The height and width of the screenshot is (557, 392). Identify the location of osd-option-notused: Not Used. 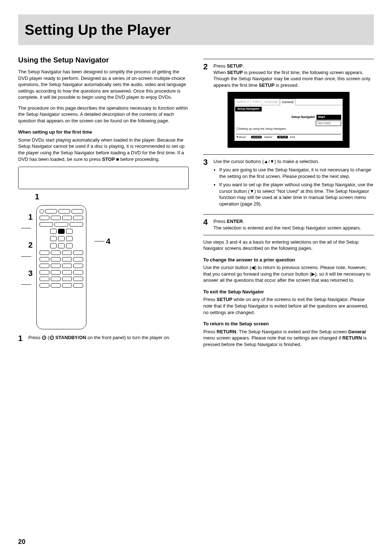
(328, 123).